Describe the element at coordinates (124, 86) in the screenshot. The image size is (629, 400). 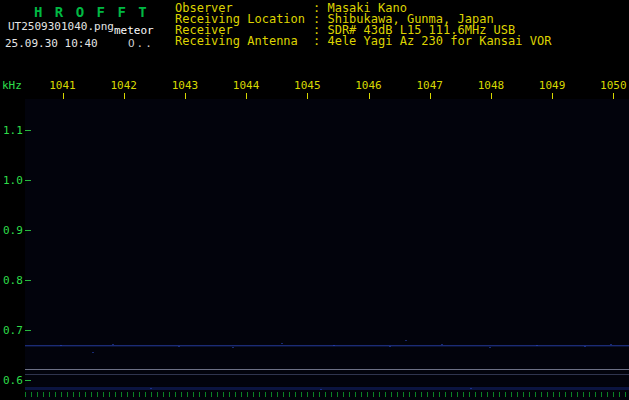
I see `time-tick-label: 1042` at that location.